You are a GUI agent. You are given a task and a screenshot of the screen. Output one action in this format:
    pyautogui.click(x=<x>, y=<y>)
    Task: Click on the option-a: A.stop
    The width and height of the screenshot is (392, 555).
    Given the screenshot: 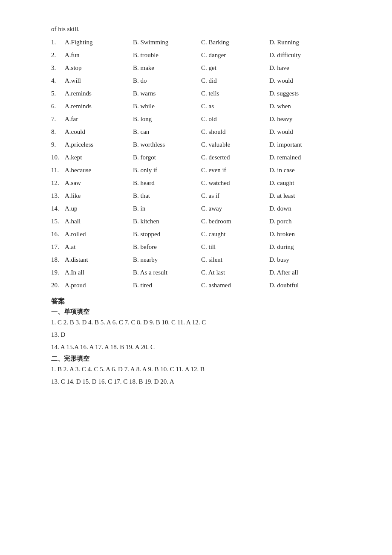 What is the action you would take?
    pyautogui.click(x=99, y=68)
    